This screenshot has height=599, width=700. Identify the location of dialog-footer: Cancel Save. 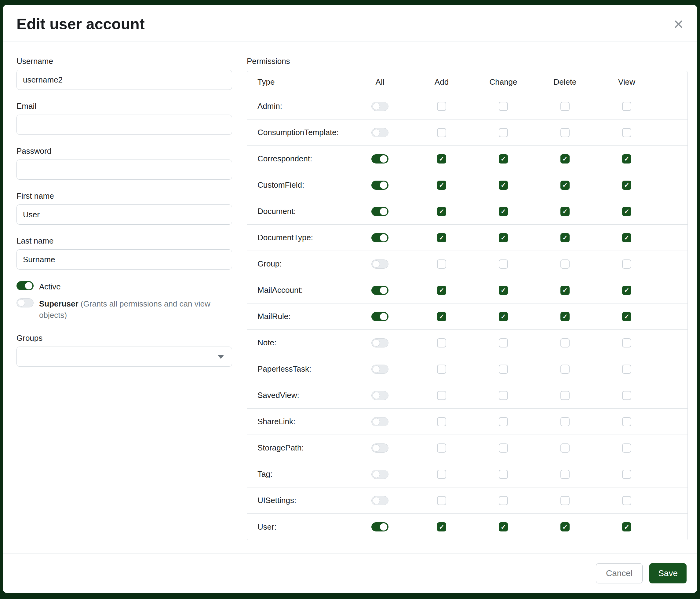
(350, 573).